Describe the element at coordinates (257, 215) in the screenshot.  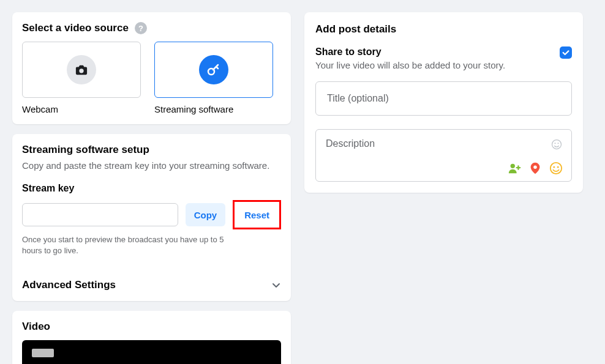
I see `reset-highlight: Reset` at that location.